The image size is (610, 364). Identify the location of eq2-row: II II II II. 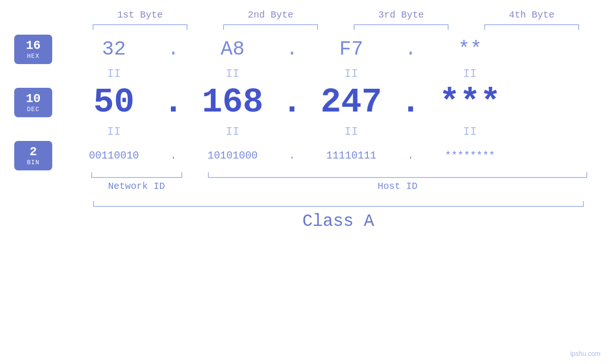
(338, 131).